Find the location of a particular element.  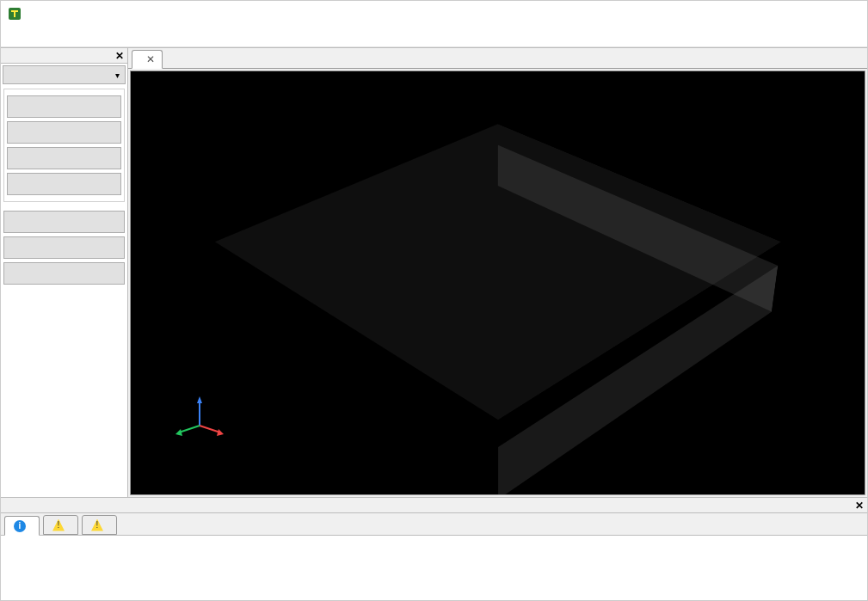

menu-modeller is located at coordinates (71, 37).